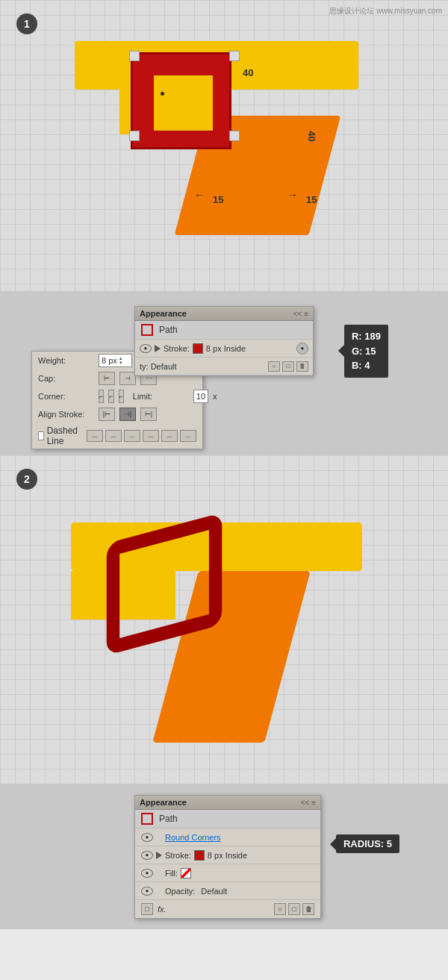 This screenshot has height=980, width=448. Describe the element at coordinates (214, 891) in the screenshot. I see `opacity-value: Default` at that location.